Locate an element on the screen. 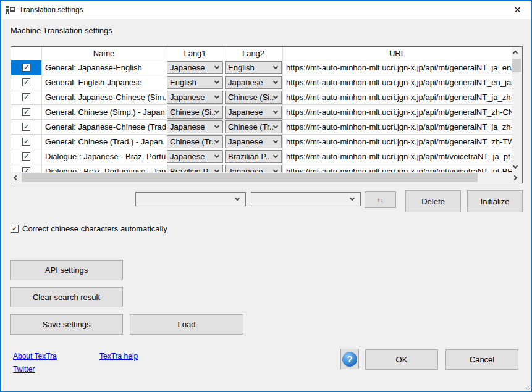 This screenshot has width=532, height=392. name-select-combobox is located at coordinates (190, 199).